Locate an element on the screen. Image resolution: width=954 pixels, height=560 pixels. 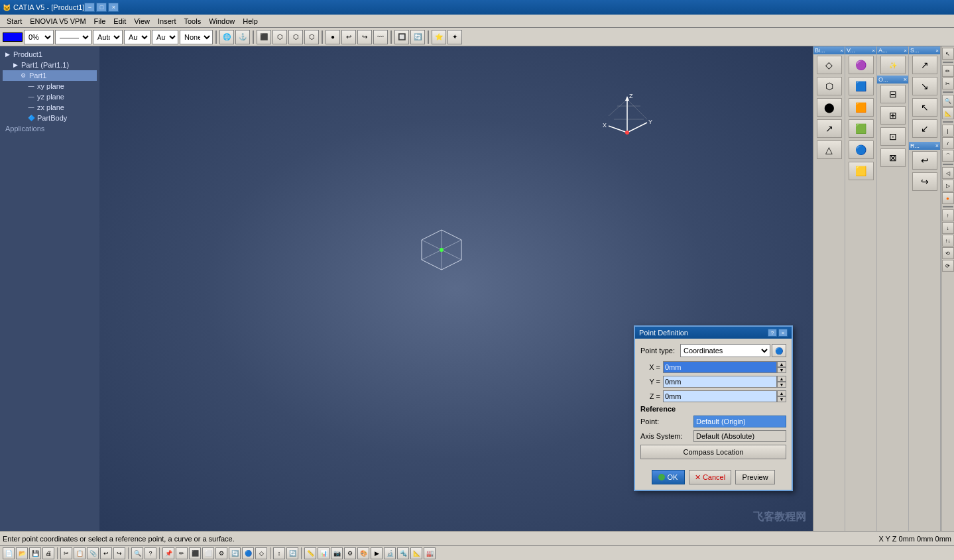
toolbar-btn-11: 🔲 is located at coordinates (402, 37).